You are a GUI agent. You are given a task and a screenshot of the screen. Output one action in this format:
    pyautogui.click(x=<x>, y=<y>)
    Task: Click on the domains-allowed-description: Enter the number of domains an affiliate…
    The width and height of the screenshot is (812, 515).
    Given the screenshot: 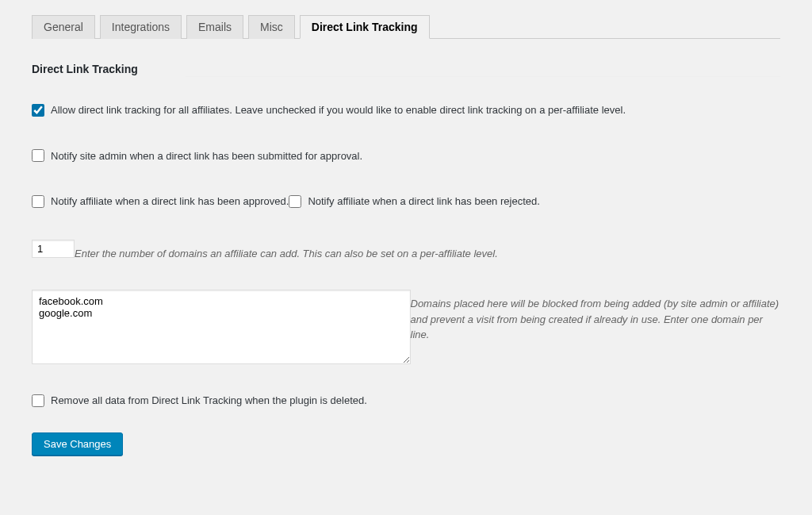 What is the action you would take?
    pyautogui.click(x=286, y=254)
    